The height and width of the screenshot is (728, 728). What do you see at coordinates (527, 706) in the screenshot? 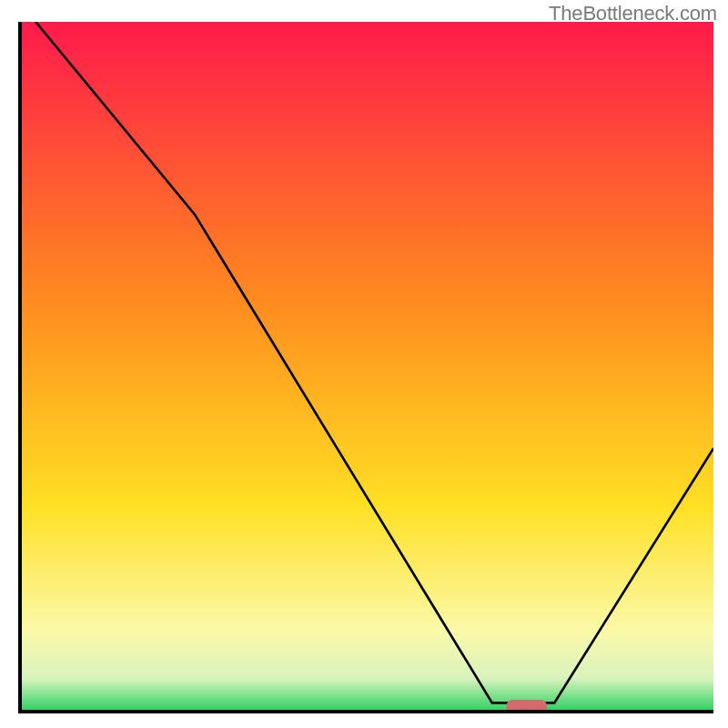
I see `optimal-marker` at bounding box center [527, 706].